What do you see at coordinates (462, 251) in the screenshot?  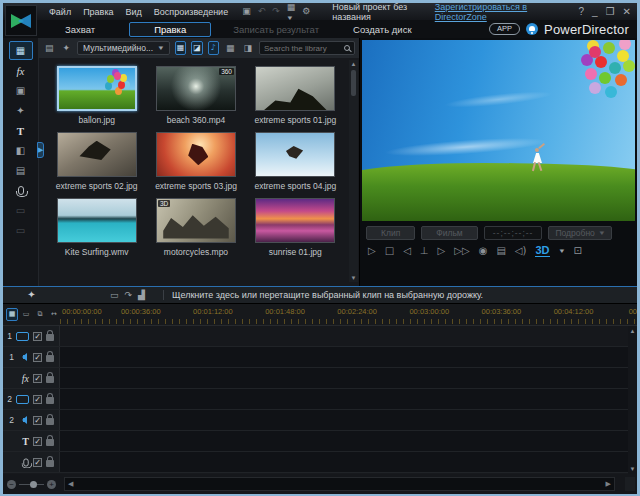 I see `fast-forward-button` at bounding box center [462, 251].